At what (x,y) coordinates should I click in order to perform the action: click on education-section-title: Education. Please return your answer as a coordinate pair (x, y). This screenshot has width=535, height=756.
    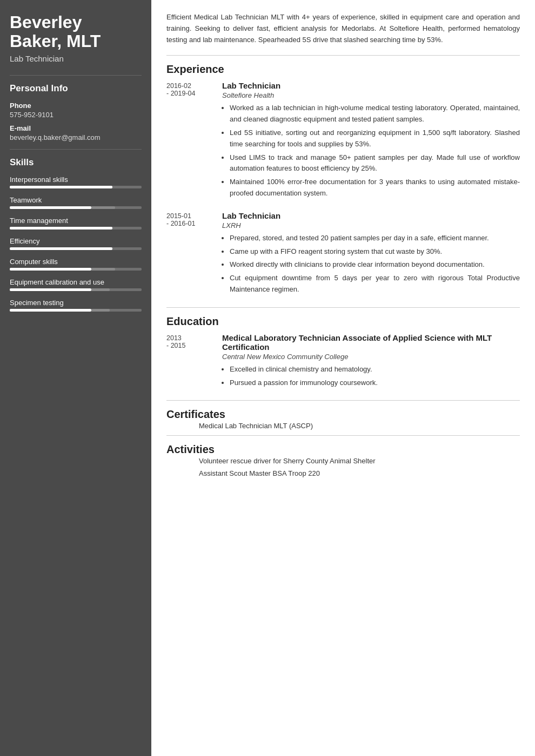
    Looking at the image, I should click on (343, 322).